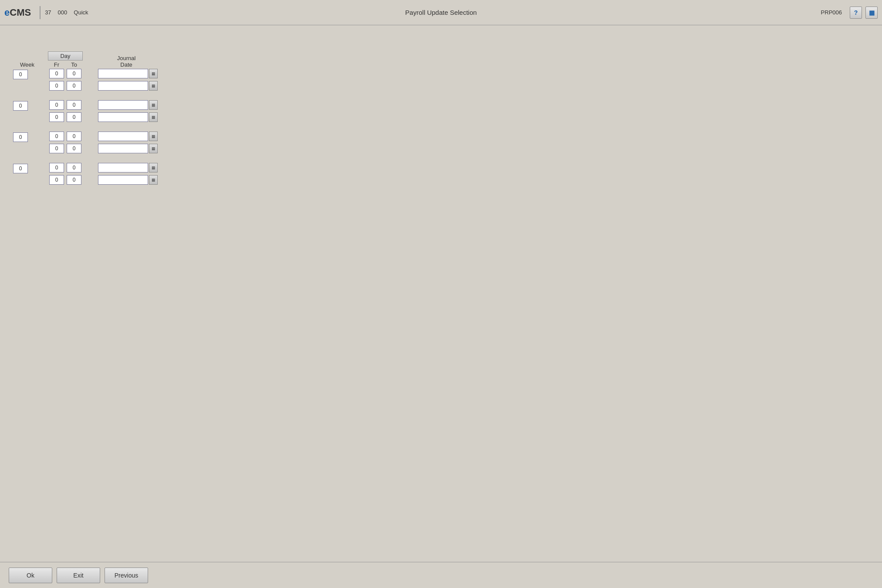 The image size is (882, 588). Describe the element at coordinates (153, 149) in the screenshot. I see `calendar-btn-3-2: ▦` at that location.